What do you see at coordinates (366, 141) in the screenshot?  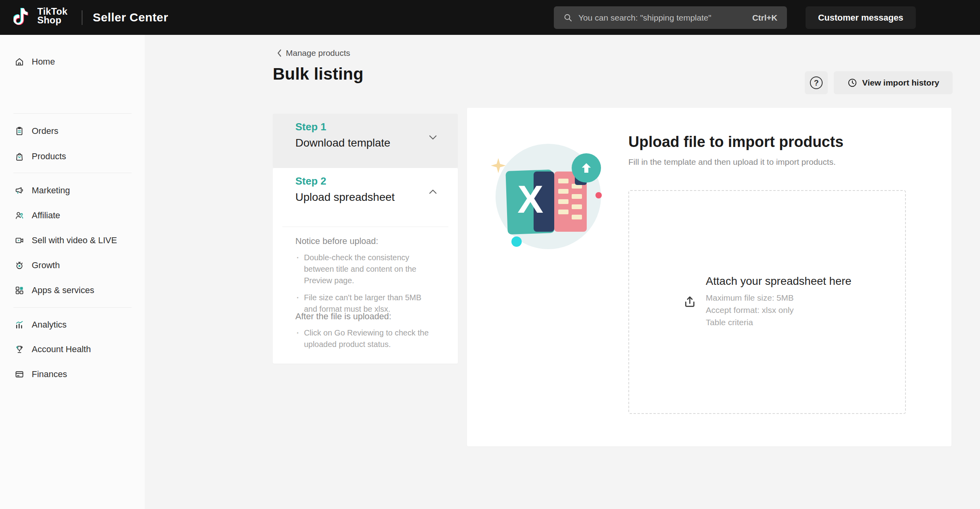 I see `step1-card: Step 1 Download template` at bounding box center [366, 141].